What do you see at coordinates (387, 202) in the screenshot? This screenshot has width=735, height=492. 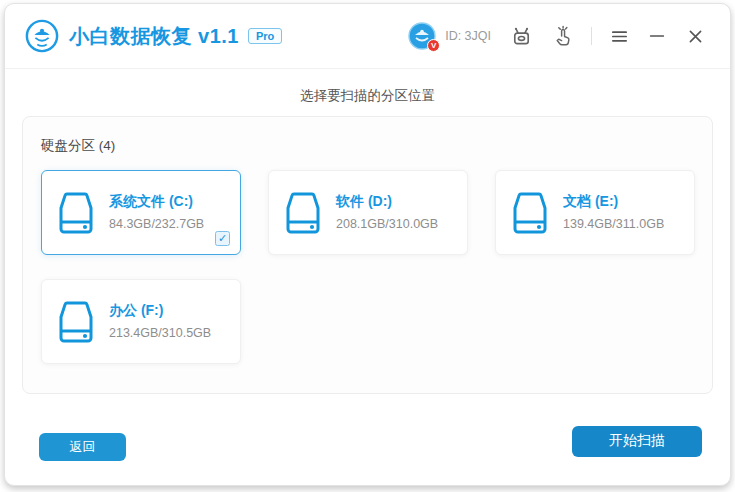 I see `partition-name: 软件 (D:)` at bounding box center [387, 202].